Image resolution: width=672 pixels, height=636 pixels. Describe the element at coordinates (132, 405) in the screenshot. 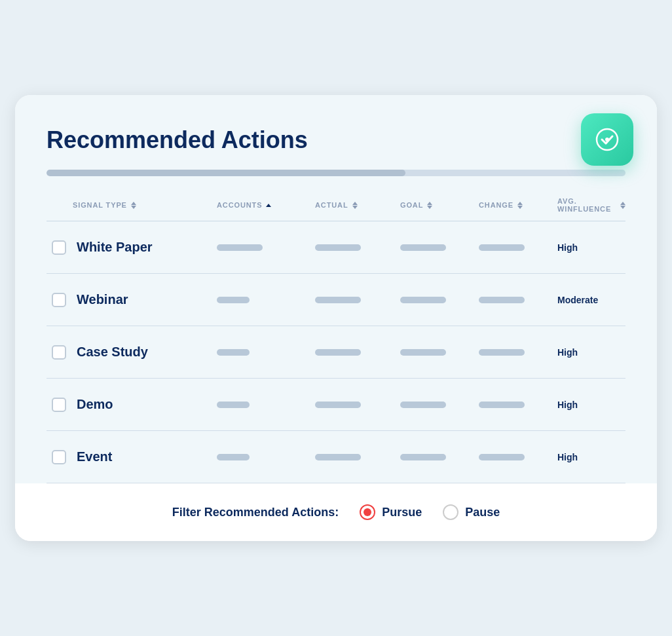

I see `signal-cell-demo: Demo` at that location.